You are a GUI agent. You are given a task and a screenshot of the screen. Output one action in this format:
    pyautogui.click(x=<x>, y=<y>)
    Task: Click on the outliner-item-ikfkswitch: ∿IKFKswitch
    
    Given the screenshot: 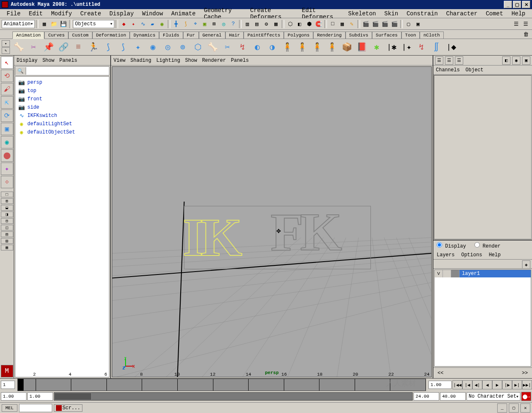 What is the action you would take?
    pyautogui.click(x=62, y=116)
    